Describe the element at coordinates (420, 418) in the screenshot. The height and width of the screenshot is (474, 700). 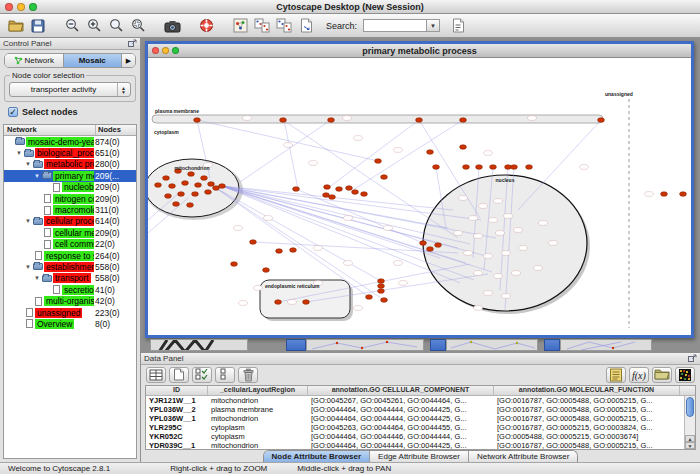
I see `attribute-table: ID_cellularLayoutRegionannotation.GO CEL…` at that location.